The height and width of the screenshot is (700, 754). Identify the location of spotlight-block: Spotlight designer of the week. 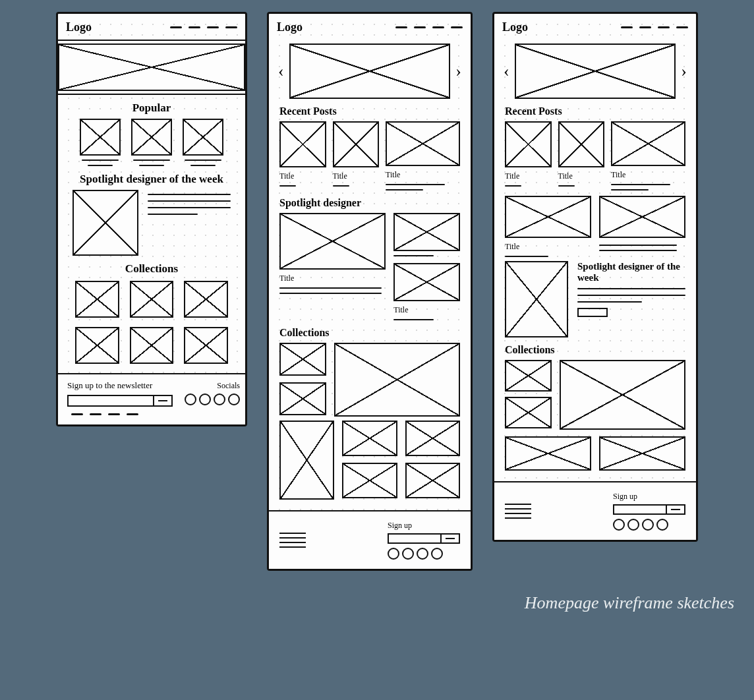
(595, 299).